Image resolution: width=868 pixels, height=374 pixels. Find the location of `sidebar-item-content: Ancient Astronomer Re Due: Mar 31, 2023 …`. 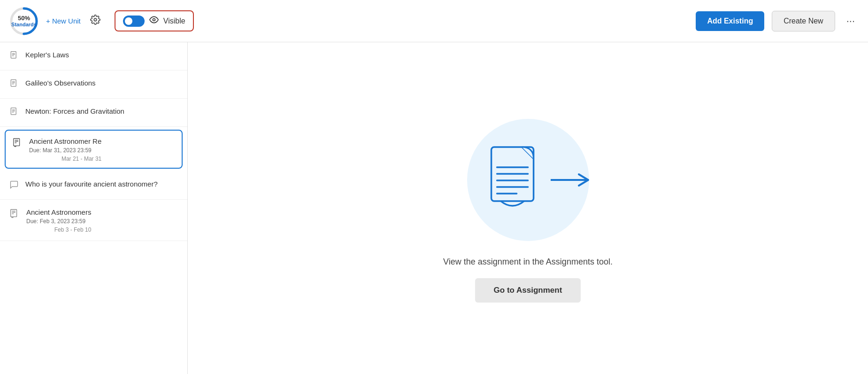

sidebar-item-content: Ancient Astronomer Re Due: Mar 31, 2023 … is located at coordinates (65, 149).